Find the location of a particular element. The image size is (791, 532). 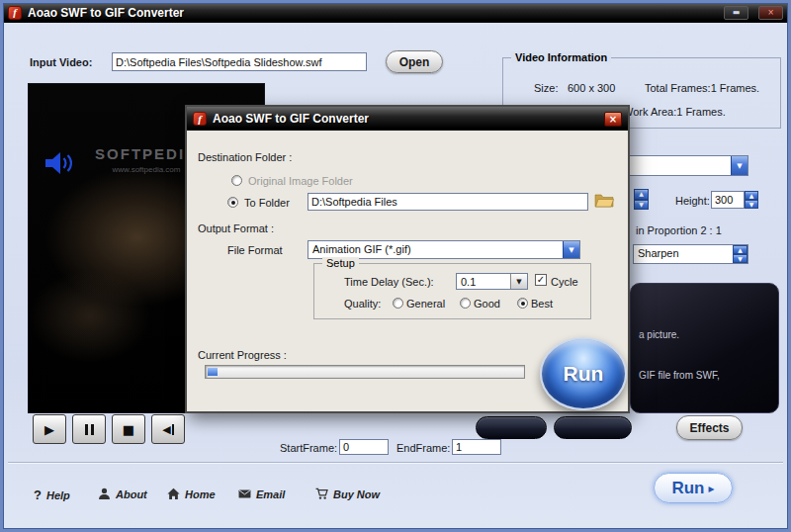

quality-radio-good is located at coordinates (465, 303).